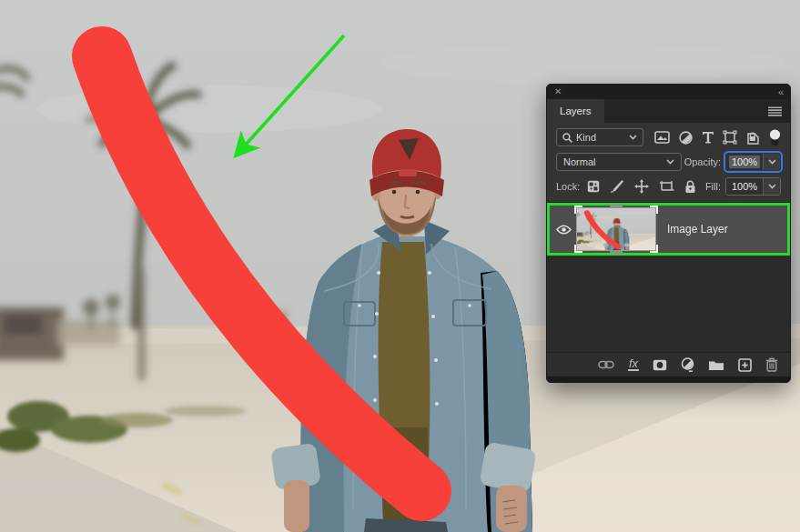 This screenshot has width=800, height=532. What do you see at coordinates (660, 366) in the screenshot?
I see `layer-mask-icon` at bounding box center [660, 366].